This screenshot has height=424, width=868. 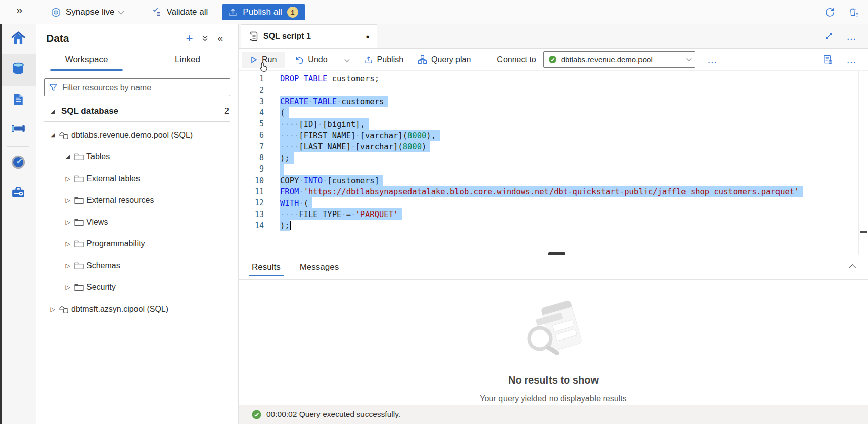 What do you see at coordinates (18, 100) in the screenshot?
I see `document-icon` at bounding box center [18, 100].